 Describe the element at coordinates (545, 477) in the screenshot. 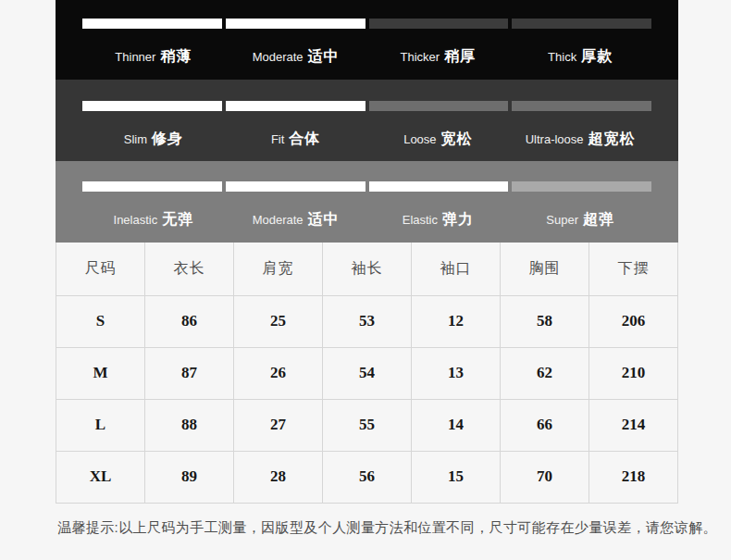

I see `size-value-cell: 70` at that location.